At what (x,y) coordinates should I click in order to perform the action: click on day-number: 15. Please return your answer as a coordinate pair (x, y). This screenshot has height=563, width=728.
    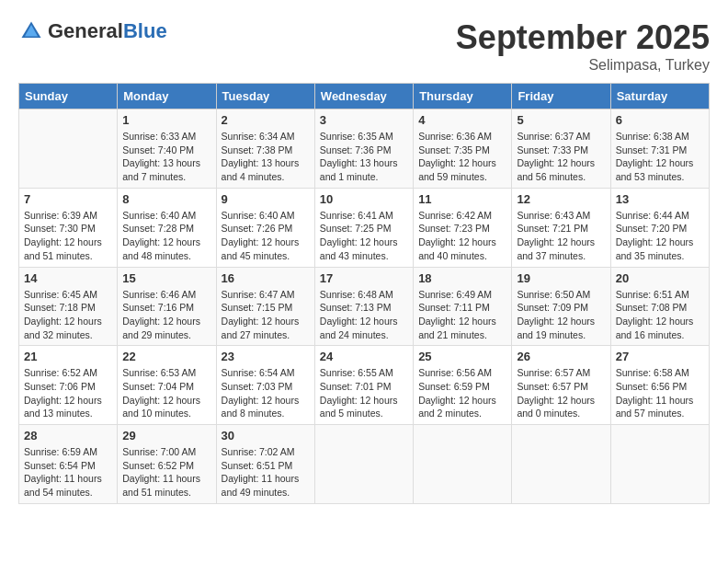
    Looking at the image, I should click on (166, 278).